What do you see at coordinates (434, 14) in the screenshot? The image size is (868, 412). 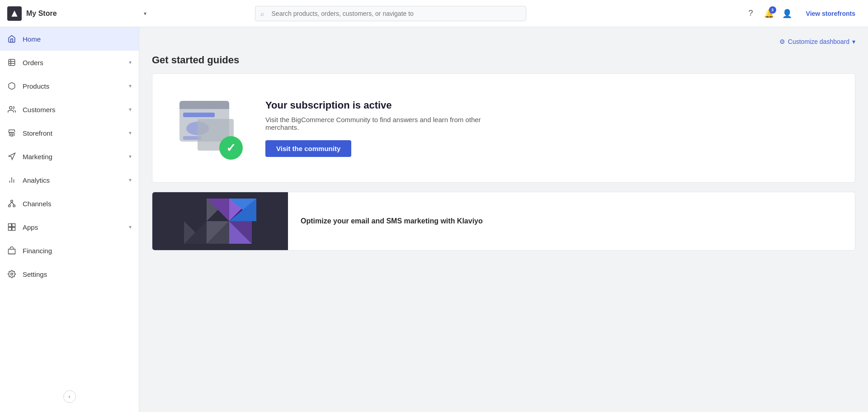 I see `top-header: My Store ▾ ⌕ ? 🔔 3 👤 View storefronts` at bounding box center [434, 14].